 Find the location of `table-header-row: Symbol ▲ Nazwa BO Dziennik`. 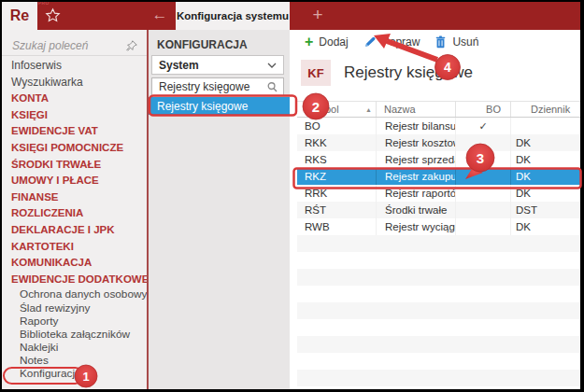

table-header-row: Symbol ▲ Nazwa BO Dziennik is located at coordinates (439, 109).